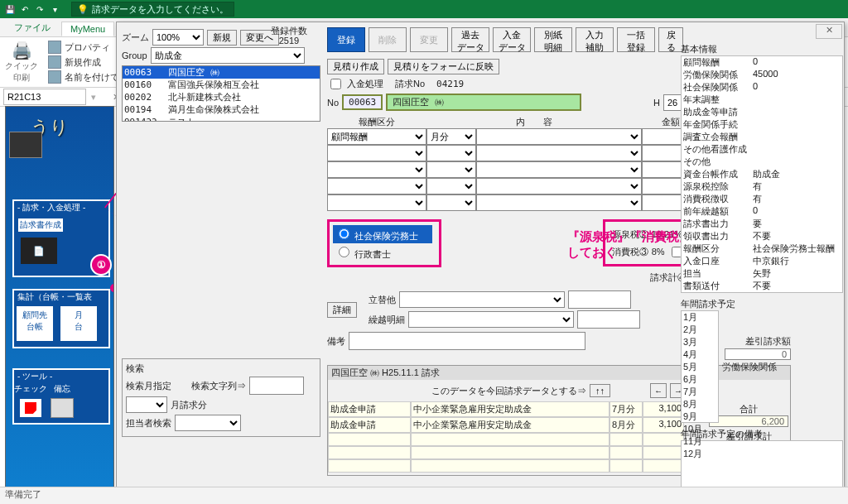 The width and height of the screenshot is (848, 504). Describe the element at coordinates (762, 273) in the screenshot. I see `info-val: 矢野` at that location.